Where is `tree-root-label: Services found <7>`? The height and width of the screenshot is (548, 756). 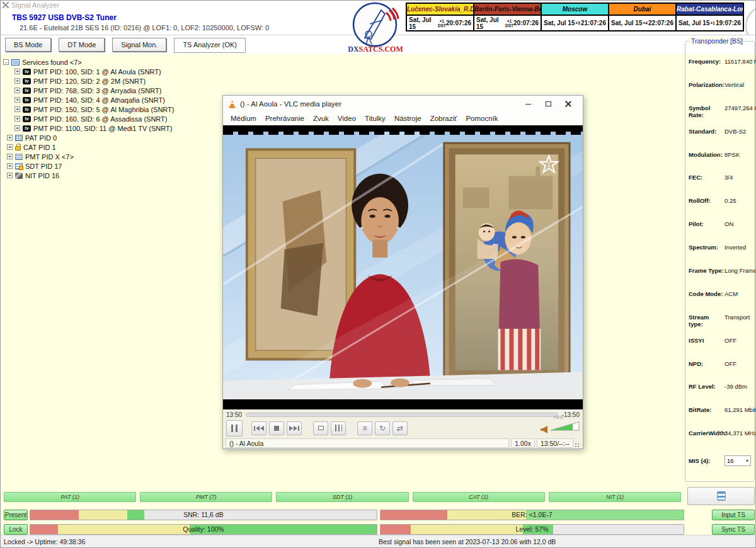 tree-root-label: Services found <7> is located at coordinates (52, 62).